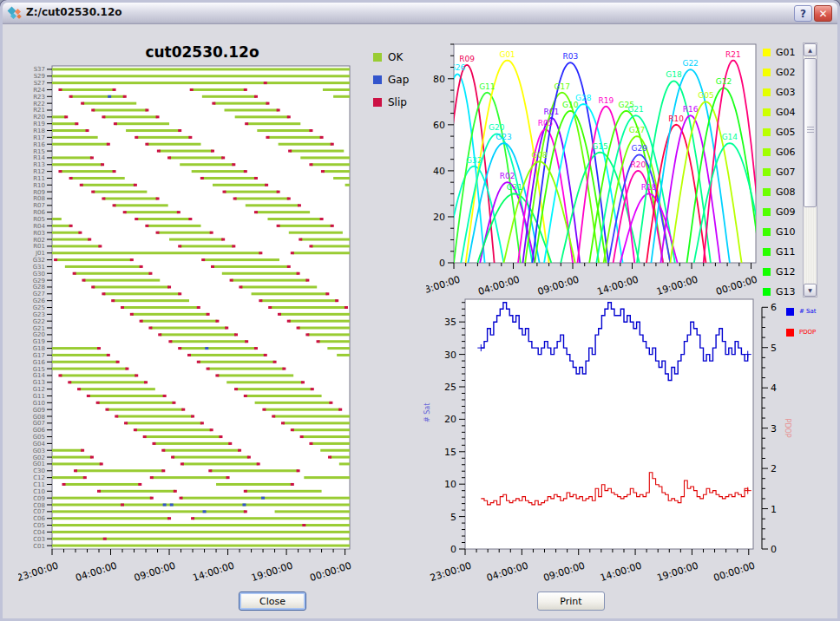 The height and width of the screenshot is (621, 840). I want to click on legend-label: G05, so click(786, 132).